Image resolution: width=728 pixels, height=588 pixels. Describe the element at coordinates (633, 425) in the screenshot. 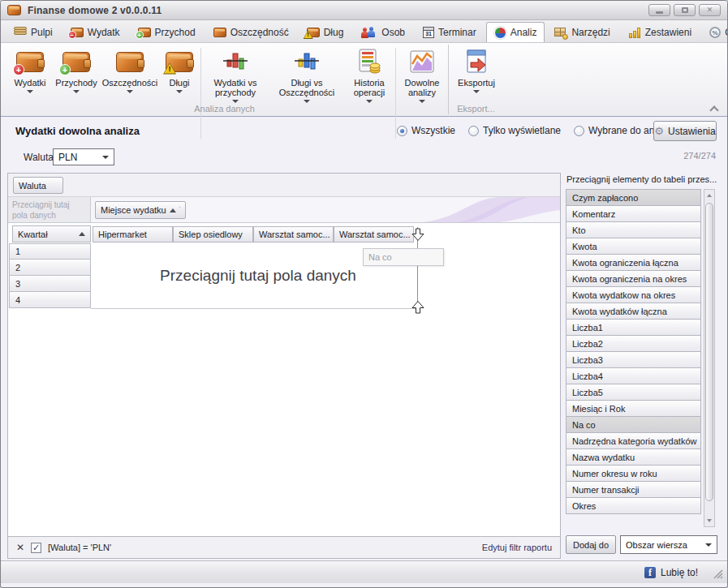

I see `field-item-dragged: Na co` at that location.